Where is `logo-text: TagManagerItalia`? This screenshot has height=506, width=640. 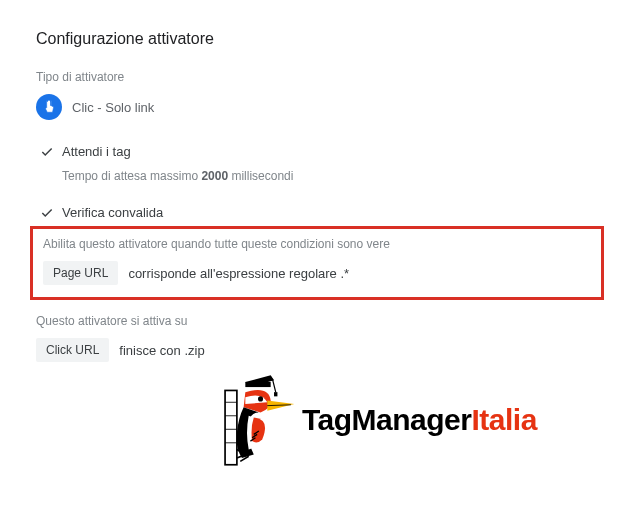 logo-text: TagManagerItalia is located at coordinates (420, 420).